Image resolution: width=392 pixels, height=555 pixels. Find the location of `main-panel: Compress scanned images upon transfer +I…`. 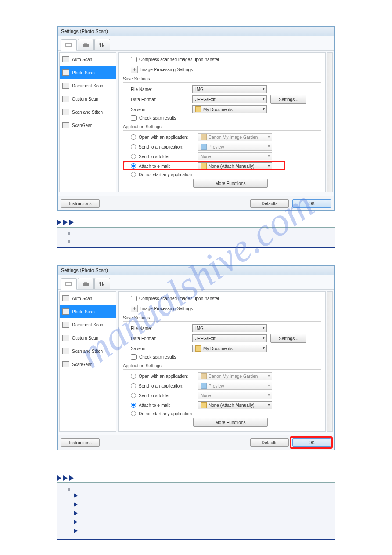

main-panel: Compress scanned images upon transfer +I… is located at coordinates (222, 361).